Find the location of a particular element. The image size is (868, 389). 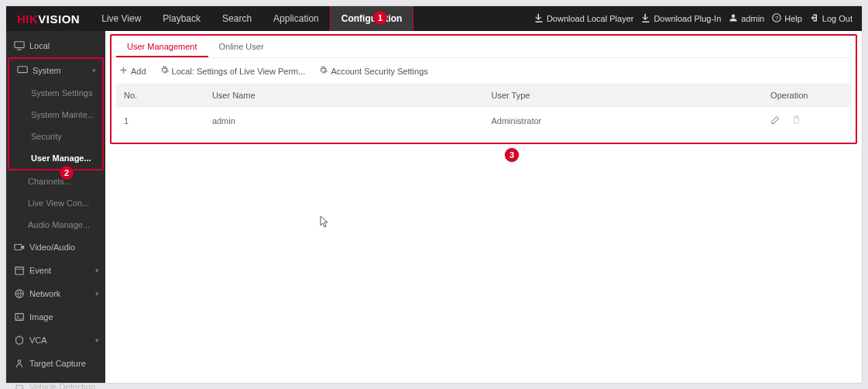

logout-icon is located at coordinates (815, 19).